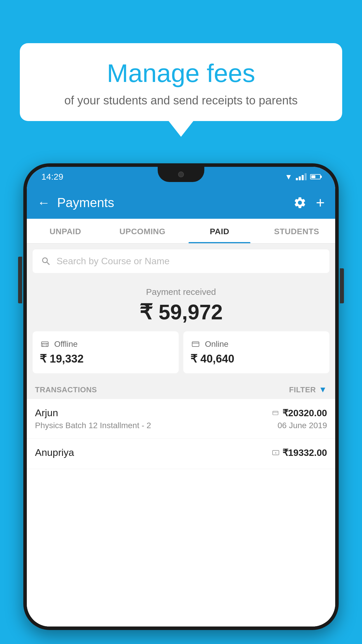 The height and width of the screenshot is (644, 362). I want to click on speech-bubble: Manage fees of your students and send re…, so click(181, 82).